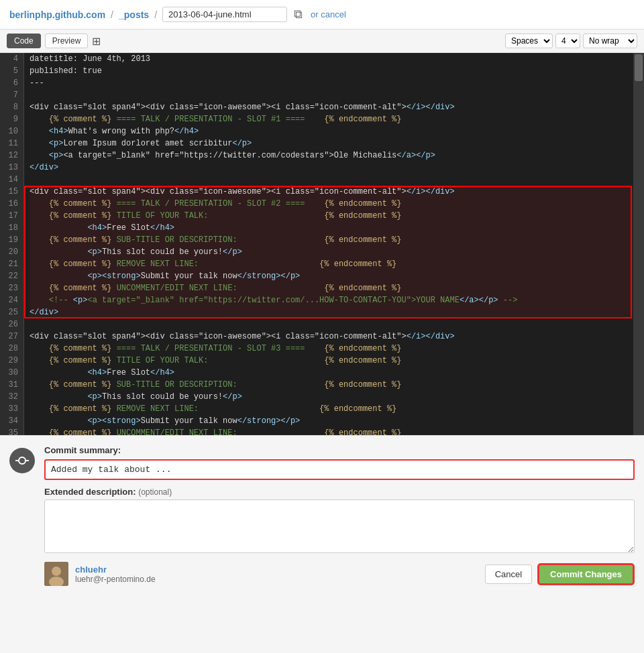 This screenshot has height=653, width=644. What do you see at coordinates (134, 15) in the screenshot?
I see `folder-link: _posts` at bounding box center [134, 15].